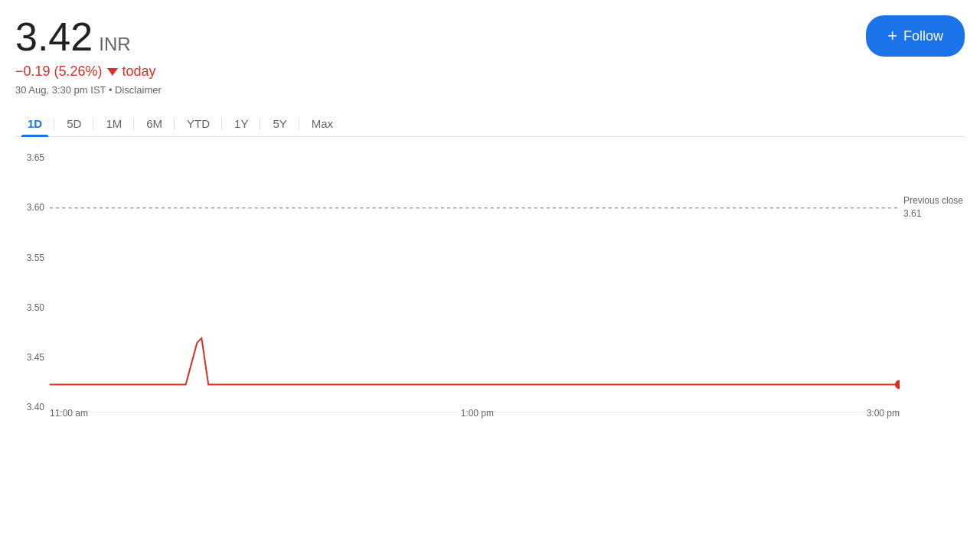 This screenshot has height=551, width=980. Describe the element at coordinates (30, 258) in the screenshot. I see `y-label: 3.55` at that location.